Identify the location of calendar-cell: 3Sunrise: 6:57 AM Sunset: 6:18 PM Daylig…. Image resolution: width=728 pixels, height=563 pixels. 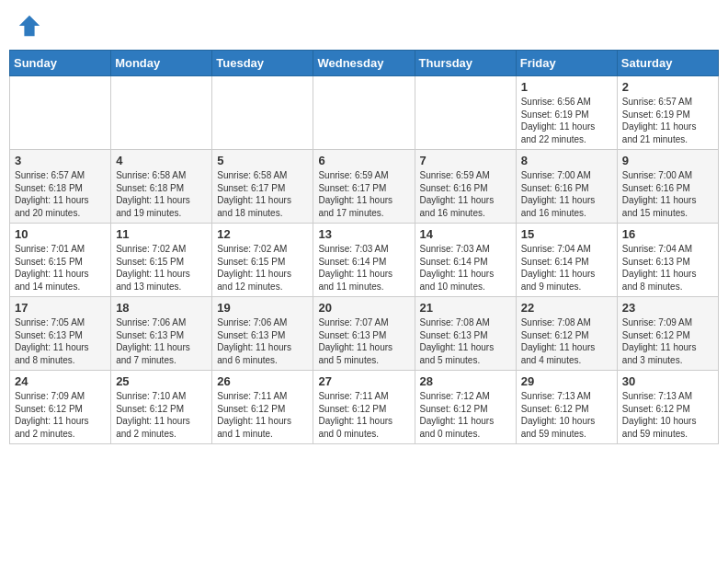
(61, 187).